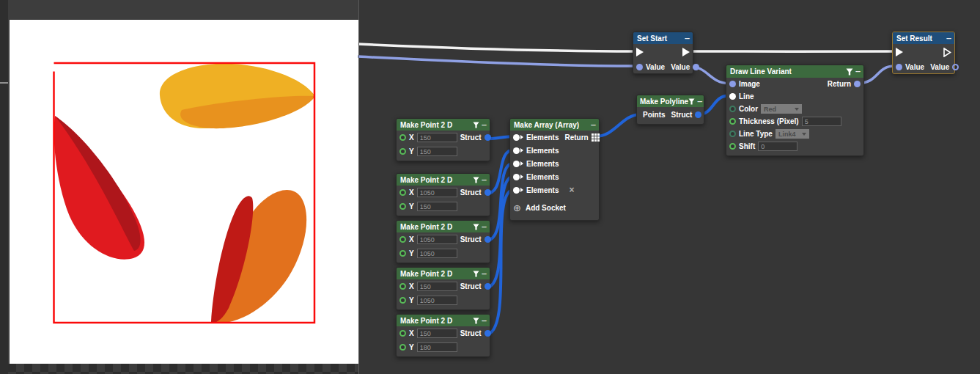 The width and height of the screenshot is (980, 374). What do you see at coordinates (547, 125) in the screenshot?
I see `node-title: Make Array (Array)` at bounding box center [547, 125].